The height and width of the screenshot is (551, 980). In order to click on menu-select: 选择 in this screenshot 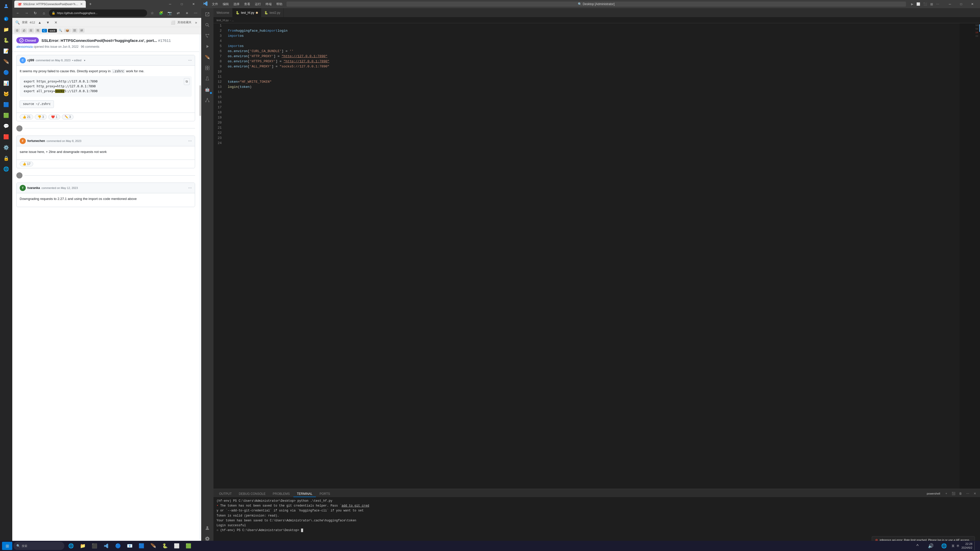, I will do `click(237, 4)`.